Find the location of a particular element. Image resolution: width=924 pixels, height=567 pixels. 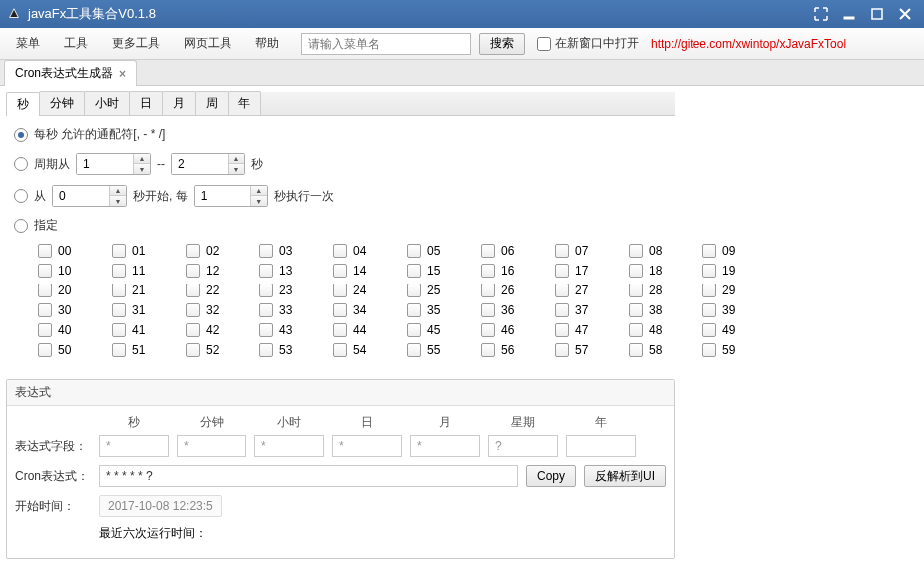

second-check-29: 29 is located at coordinates (722, 290).